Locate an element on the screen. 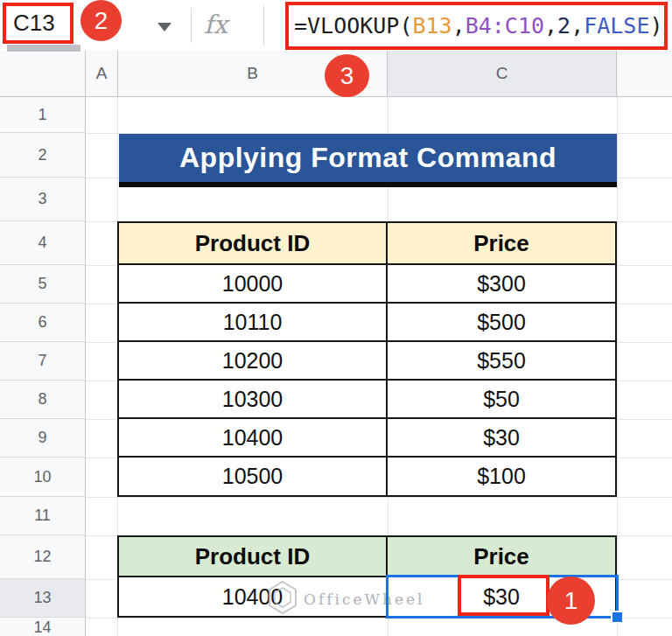 The image size is (672, 636). row-header-8: 8 is located at coordinates (42, 400).